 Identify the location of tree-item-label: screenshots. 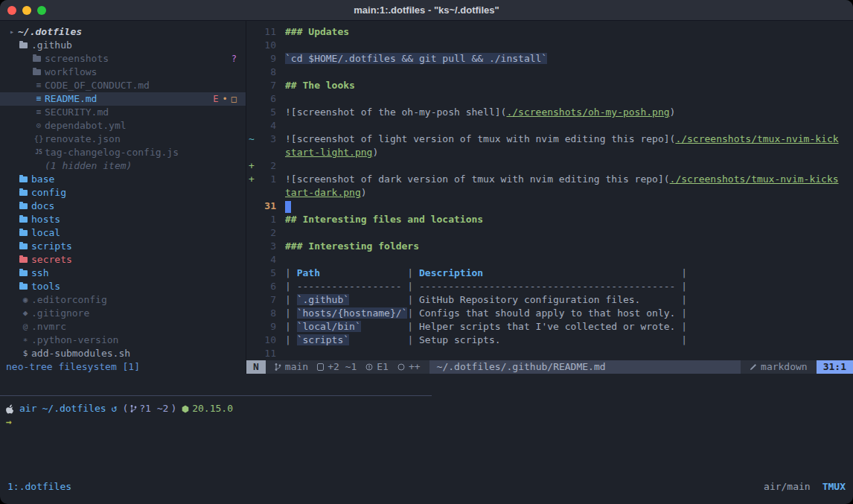
(77, 59).